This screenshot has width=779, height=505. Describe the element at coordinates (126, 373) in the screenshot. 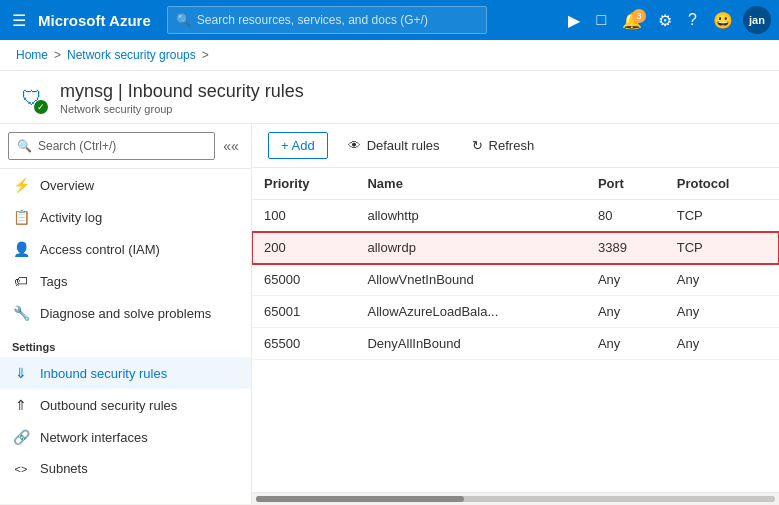

I see `sidebar-item-inbound: ⇓ Inbound security rules` at that location.